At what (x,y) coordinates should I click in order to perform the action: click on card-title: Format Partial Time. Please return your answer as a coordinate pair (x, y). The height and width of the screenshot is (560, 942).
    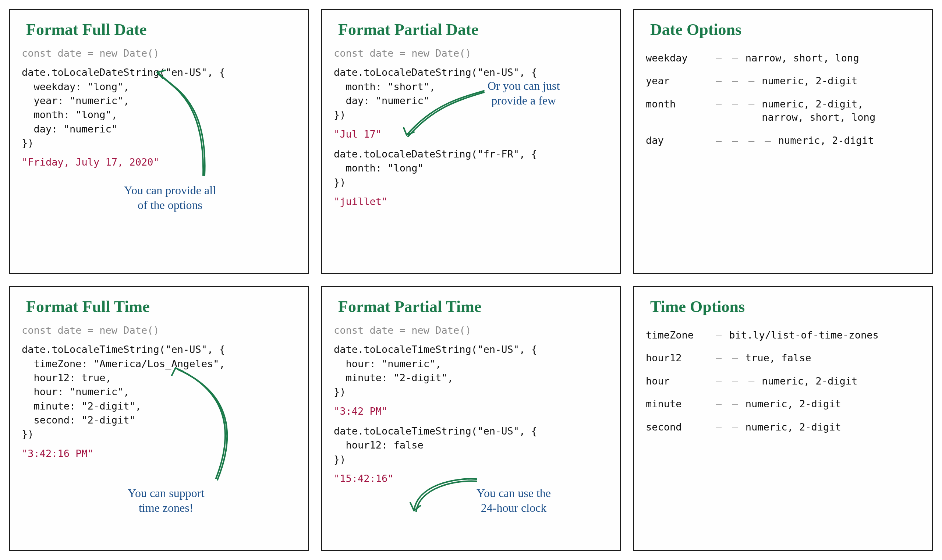
    Looking at the image, I should click on (473, 307).